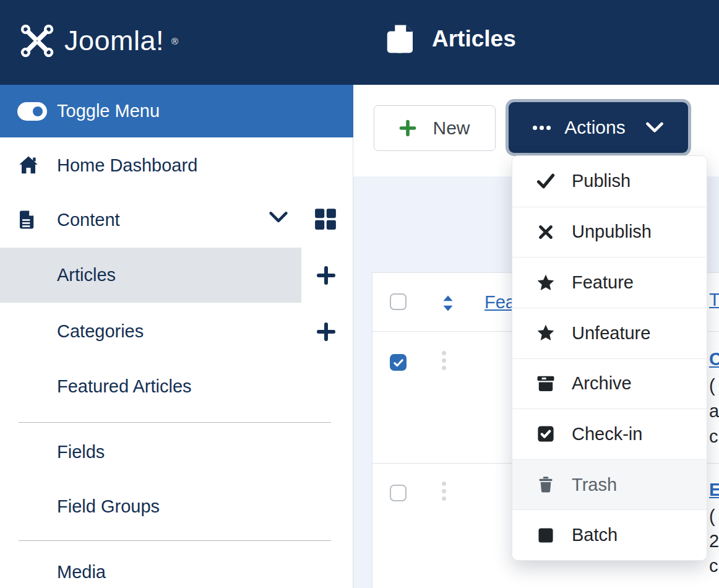 The image size is (719, 588). What do you see at coordinates (609, 333) in the screenshot?
I see `menu-item-unfeature: Unfeature` at bounding box center [609, 333].